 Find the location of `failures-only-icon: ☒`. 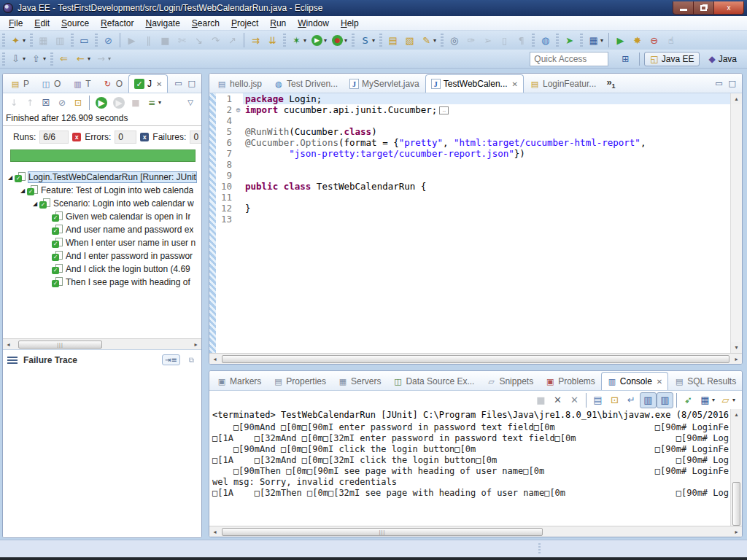

failures-only-icon: ☒ is located at coordinates (46, 103).